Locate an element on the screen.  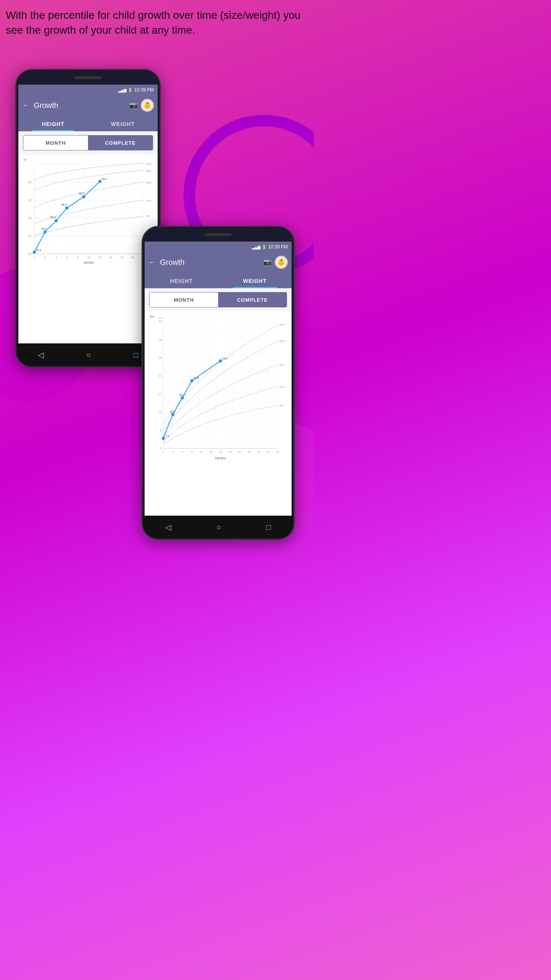
battery-icon-1: 🔋 is located at coordinates (130, 90).